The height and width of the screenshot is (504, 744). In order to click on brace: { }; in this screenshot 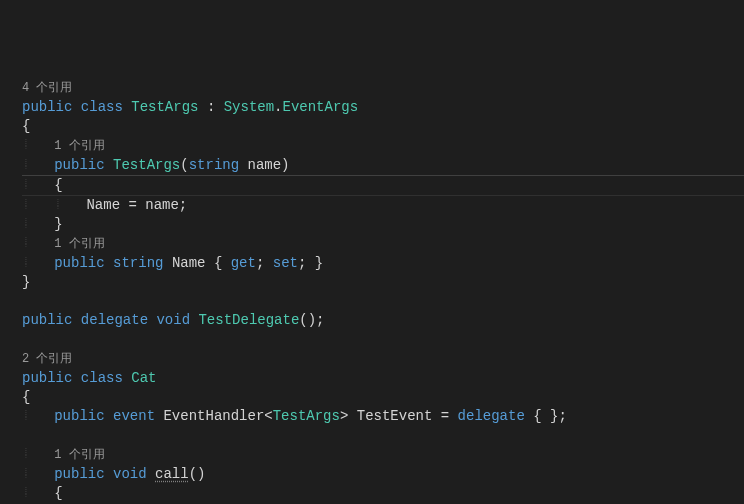, I will do `click(550, 416)`.